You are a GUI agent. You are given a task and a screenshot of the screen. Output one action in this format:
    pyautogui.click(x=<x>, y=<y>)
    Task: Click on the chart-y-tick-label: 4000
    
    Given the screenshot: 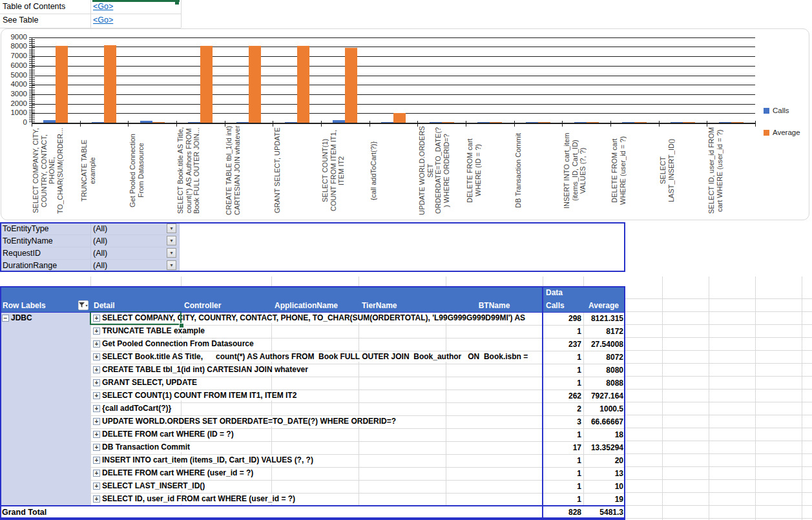 What is the action you would take?
    pyautogui.click(x=15, y=84)
    